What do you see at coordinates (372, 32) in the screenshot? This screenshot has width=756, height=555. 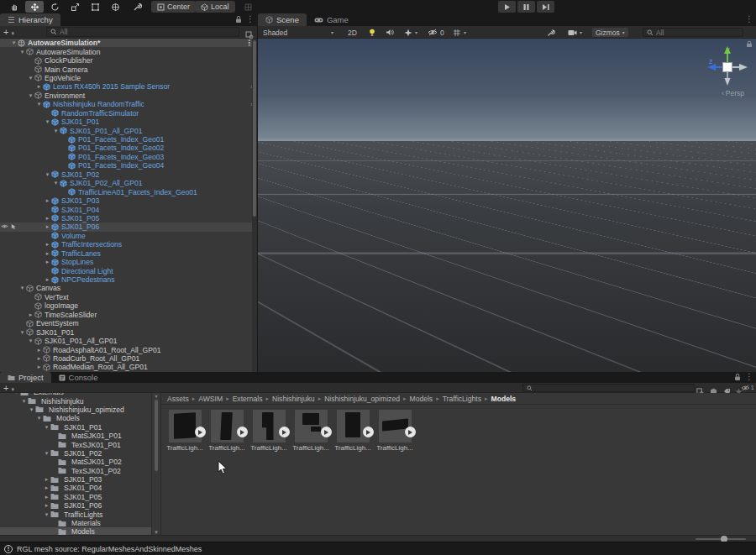 I see `scene-lighting-button` at bounding box center [372, 32].